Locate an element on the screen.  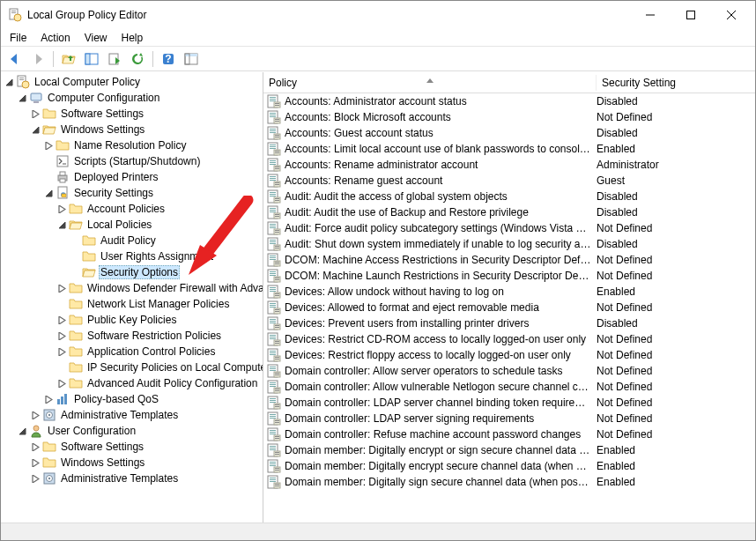
policy-value: Enabled is located at coordinates (616, 450).